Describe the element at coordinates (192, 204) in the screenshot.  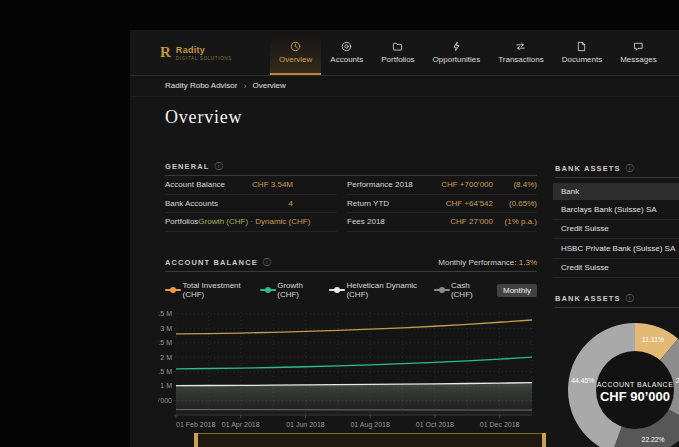
I see `row-label: Bank Accounts` at that location.